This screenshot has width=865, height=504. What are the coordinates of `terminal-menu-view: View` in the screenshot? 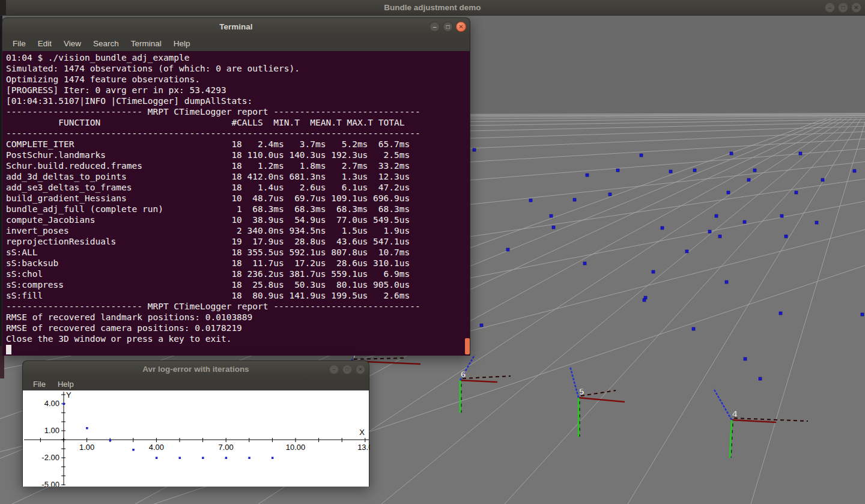 It's located at (72, 43).